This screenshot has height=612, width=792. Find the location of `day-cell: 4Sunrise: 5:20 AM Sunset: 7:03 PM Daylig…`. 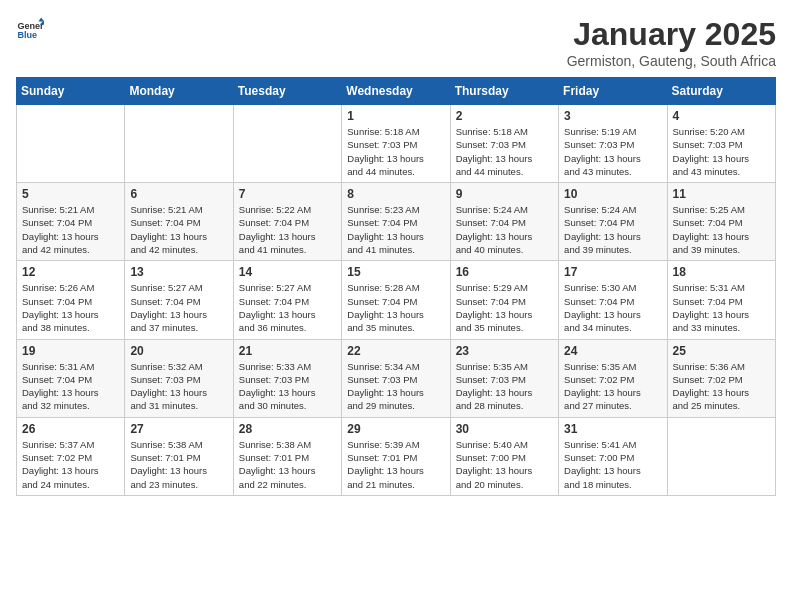

day-cell: 4Sunrise: 5:20 AM Sunset: 7:03 PM Daylig… is located at coordinates (721, 144).